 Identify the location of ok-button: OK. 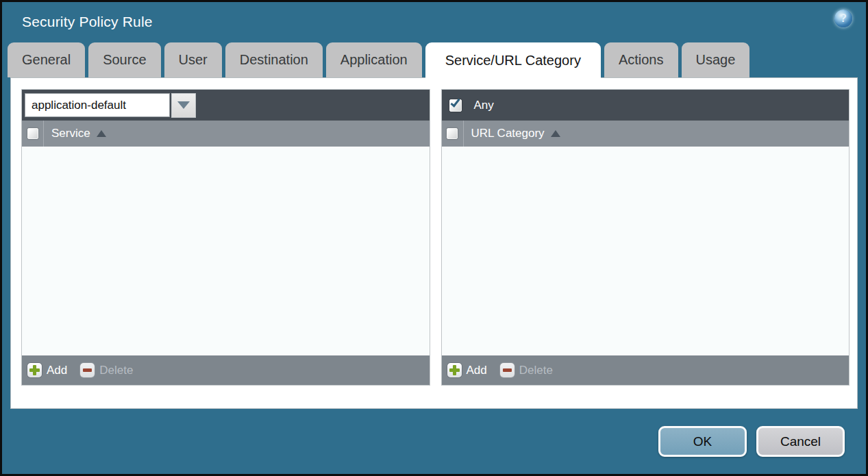
(703, 441).